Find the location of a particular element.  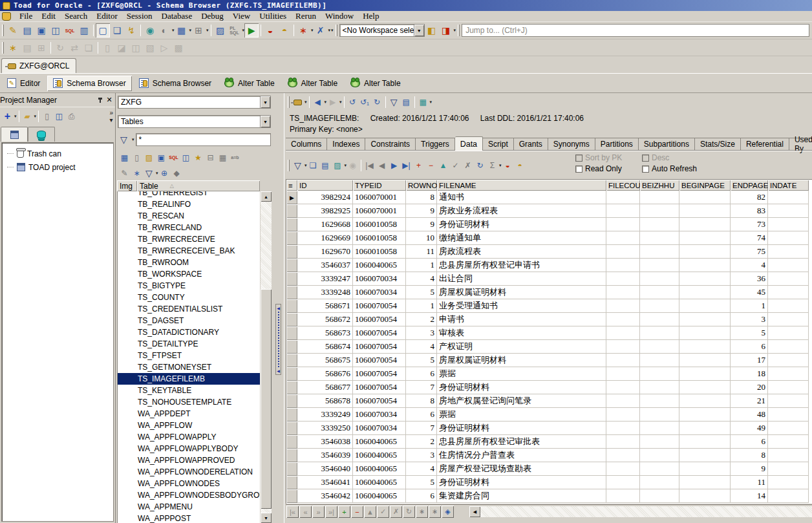

table-list-item: TS_DAGSET is located at coordinates (189, 321).